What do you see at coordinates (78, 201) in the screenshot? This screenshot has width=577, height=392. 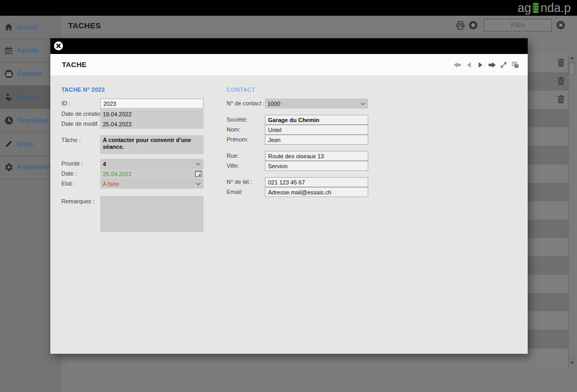 I see `remarks-label: Remarques :` at bounding box center [78, 201].